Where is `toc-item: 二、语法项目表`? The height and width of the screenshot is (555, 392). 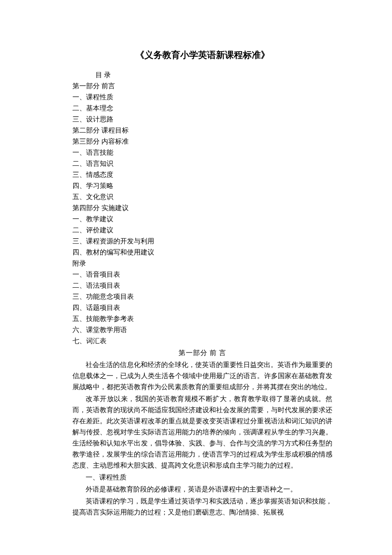 toc-item: 二、语法项目表 is located at coordinates (202, 286).